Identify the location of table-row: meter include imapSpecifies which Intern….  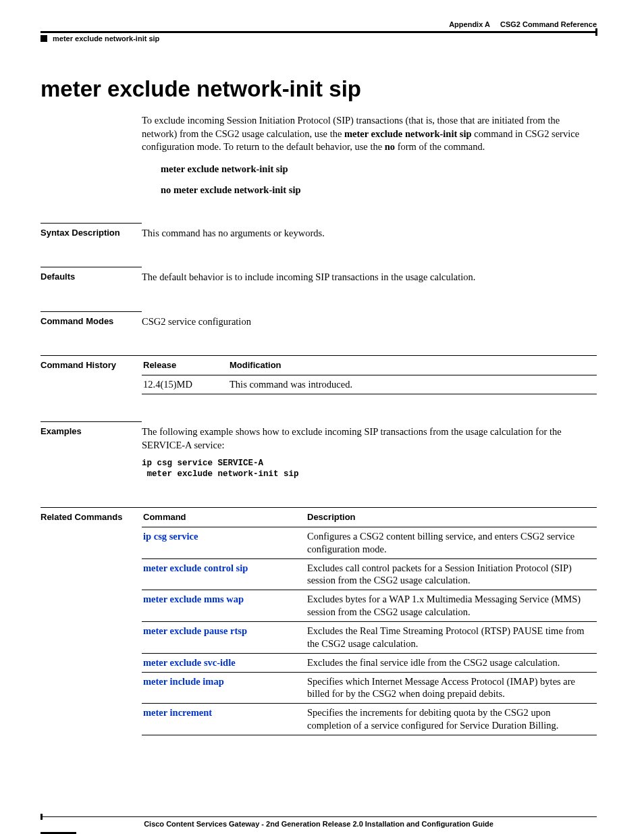
(369, 687).